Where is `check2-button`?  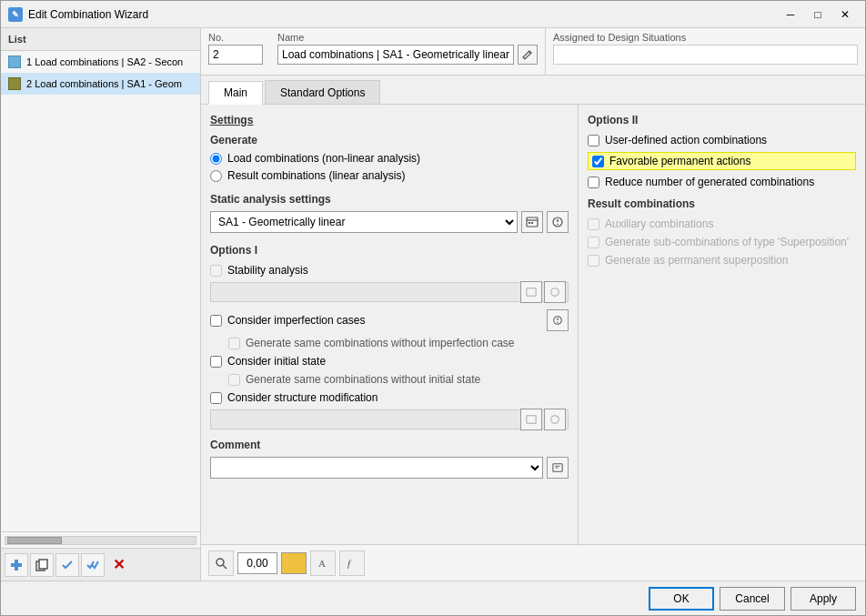 check2-button is located at coordinates (93, 565).